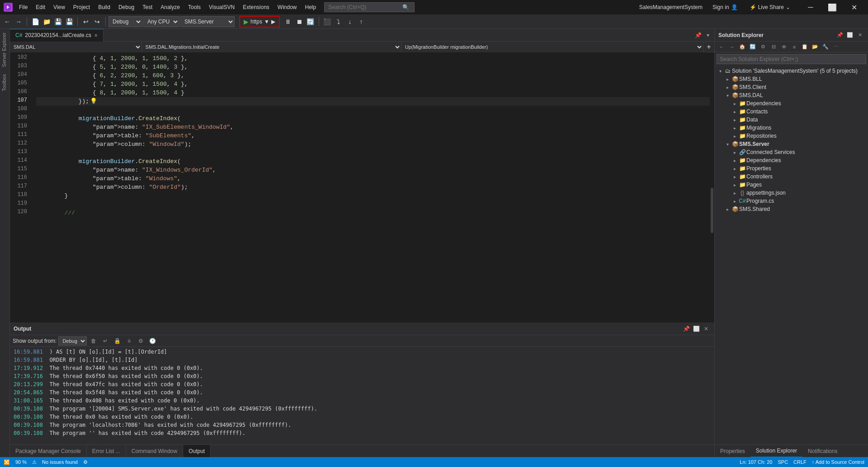 This screenshot has width=868, height=467. Describe the element at coordinates (97, 22) in the screenshot. I see `redo-button: ↪` at that location.